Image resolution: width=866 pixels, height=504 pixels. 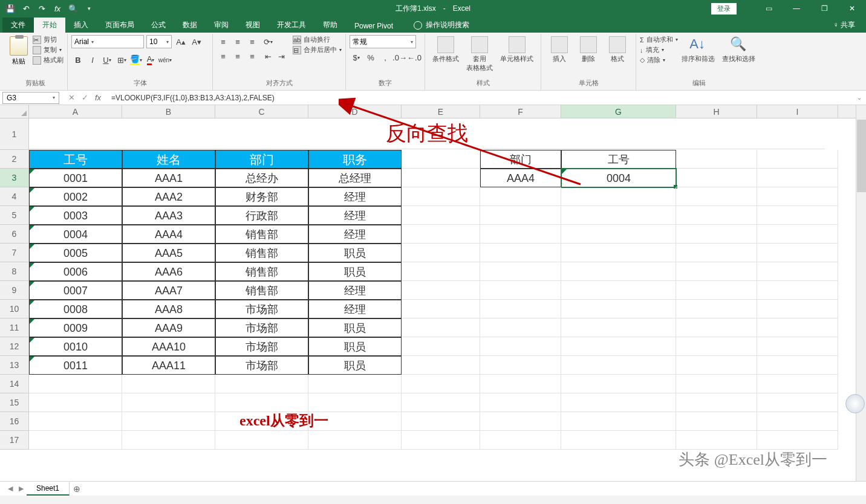 I want to click on sheet-tab-1: Sheet1, so click(x=48, y=489).